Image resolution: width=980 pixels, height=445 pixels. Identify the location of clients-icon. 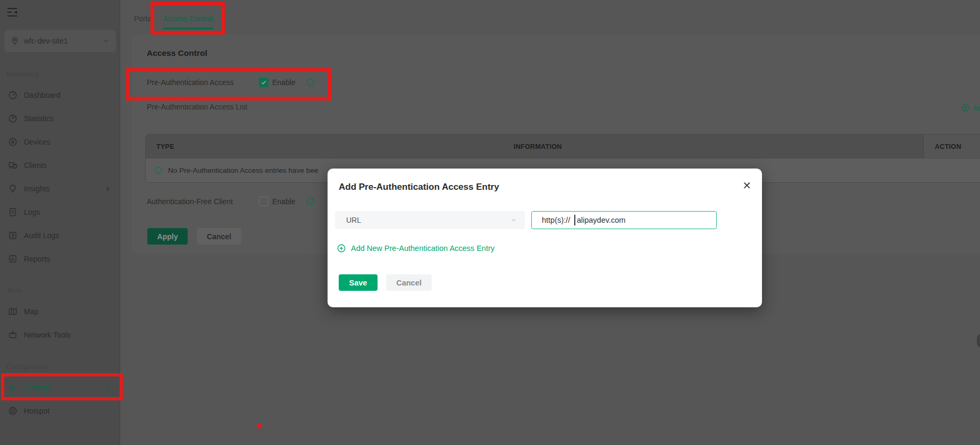
(13, 165).